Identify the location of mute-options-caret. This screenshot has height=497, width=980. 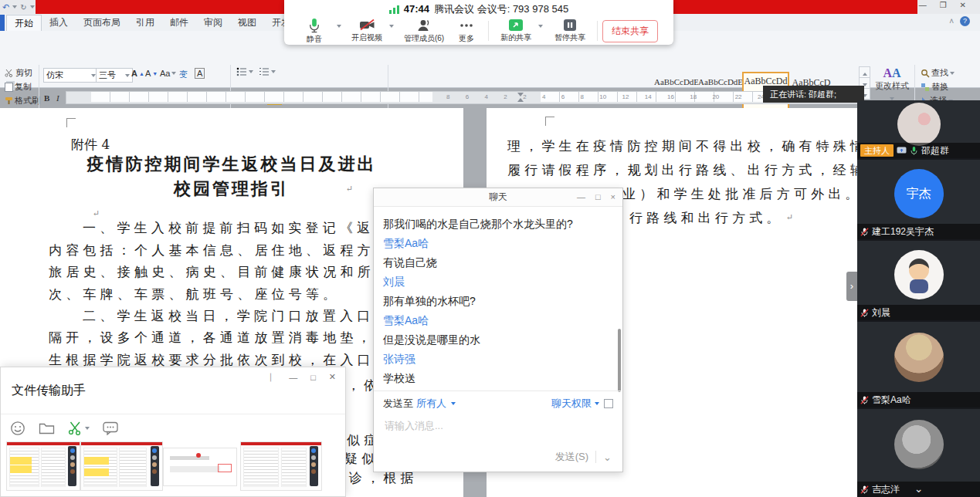
(339, 26).